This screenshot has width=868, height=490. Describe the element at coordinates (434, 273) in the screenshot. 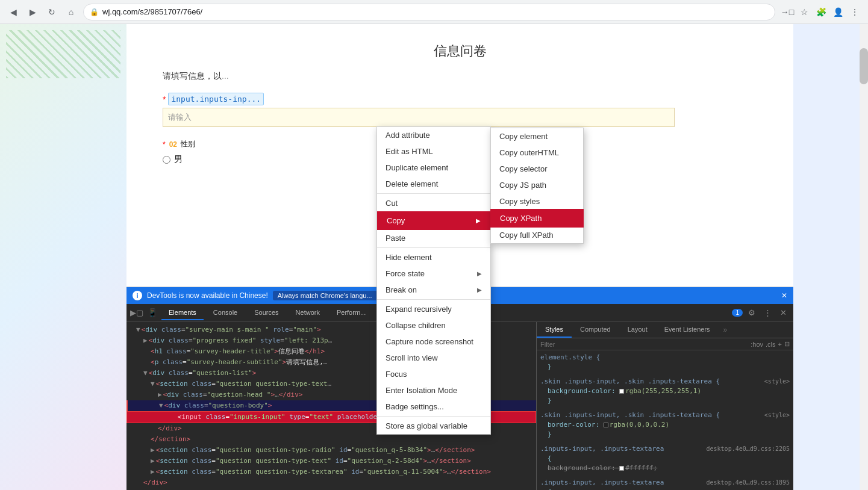

I see `menu-force-state: Force state ▶` at that location.